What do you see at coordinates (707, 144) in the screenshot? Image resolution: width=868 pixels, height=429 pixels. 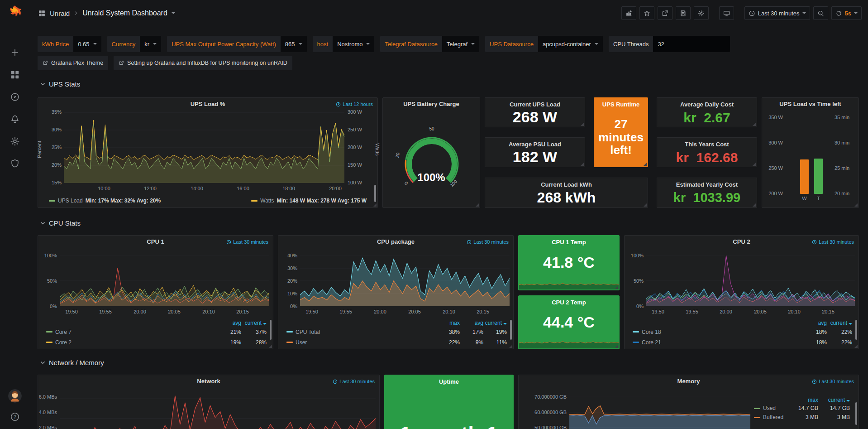 I see `panel-title: This Years Cost` at bounding box center [707, 144].